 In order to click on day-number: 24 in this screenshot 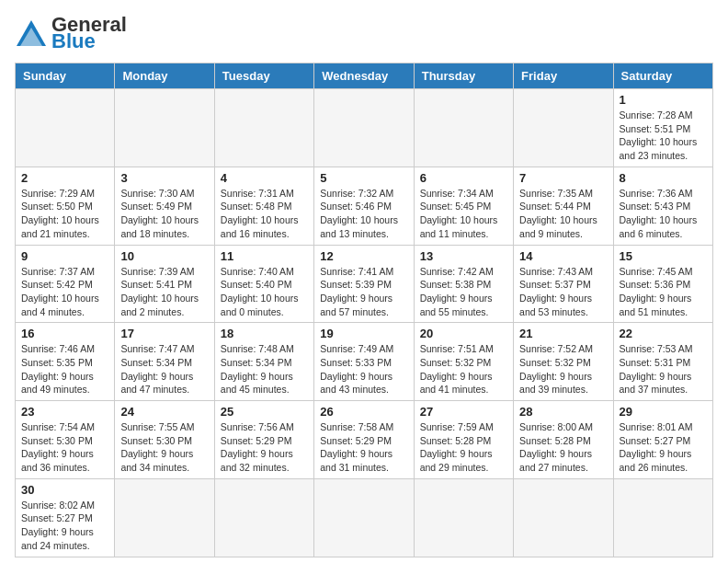, I will do `click(164, 412)`.